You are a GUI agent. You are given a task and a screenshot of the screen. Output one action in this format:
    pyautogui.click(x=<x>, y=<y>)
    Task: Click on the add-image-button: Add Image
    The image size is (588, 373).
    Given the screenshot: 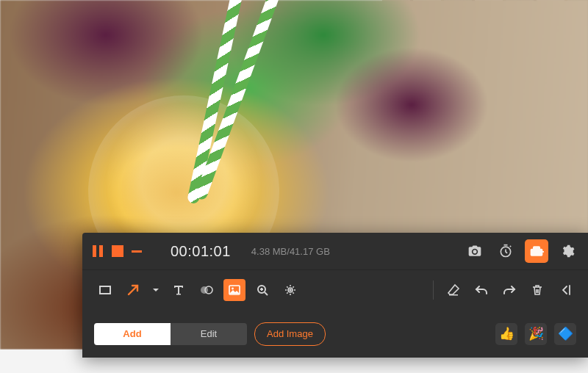 What is the action you would take?
    pyautogui.click(x=290, y=334)
    